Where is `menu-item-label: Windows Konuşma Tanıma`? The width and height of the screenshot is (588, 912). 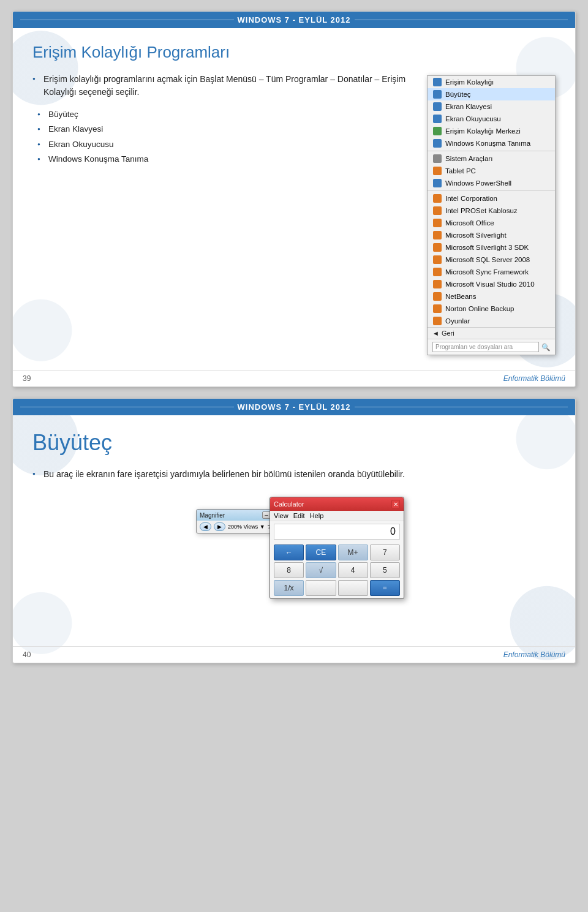 menu-item-label: Windows Konuşma Tanıma is located at coordinates (488, 143).